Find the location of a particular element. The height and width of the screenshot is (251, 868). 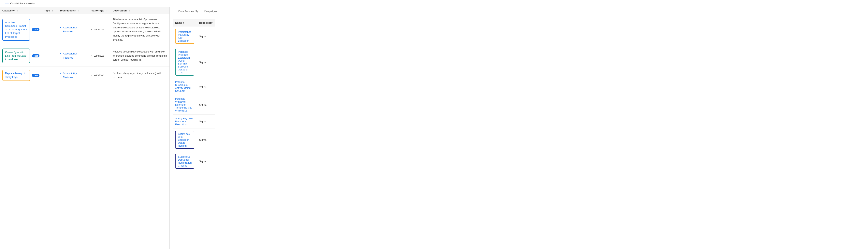

type-sort-icon: ⋮ is located at coordinates (53, 11).